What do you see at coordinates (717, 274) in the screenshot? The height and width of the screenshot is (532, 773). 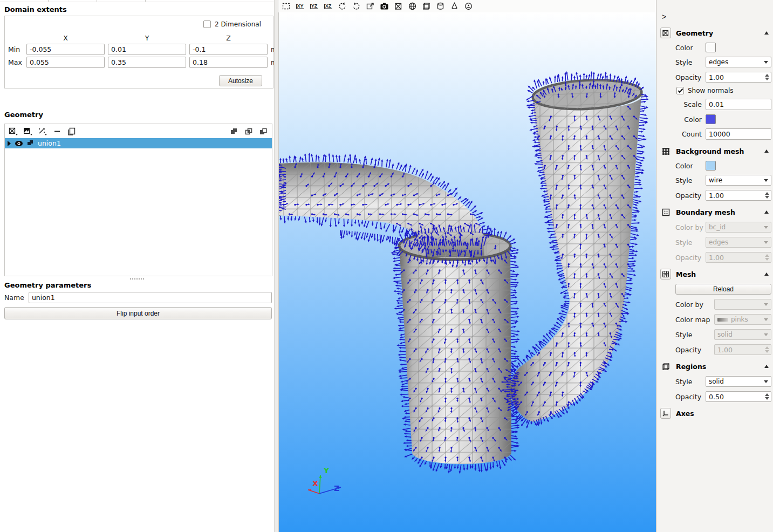 I see `mesh-section-title: Mesh` at bounding box center [717, 274].